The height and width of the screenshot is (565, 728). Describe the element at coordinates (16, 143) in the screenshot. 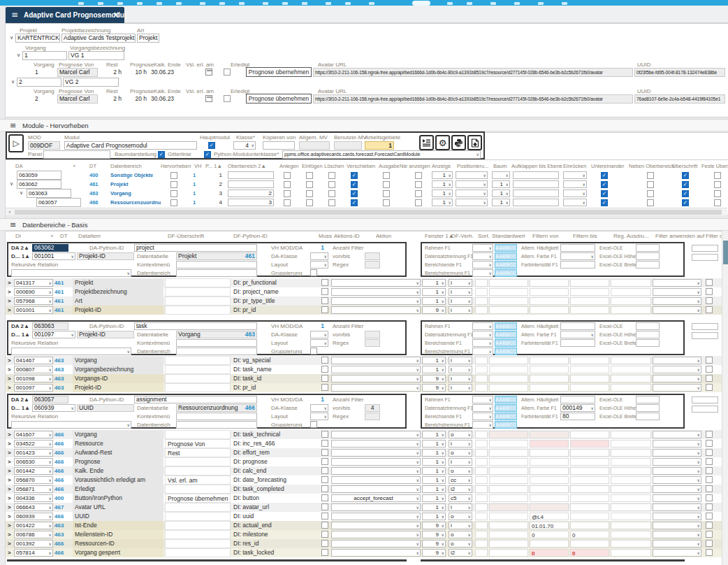

I see `run-module-button: ▷` at that location.